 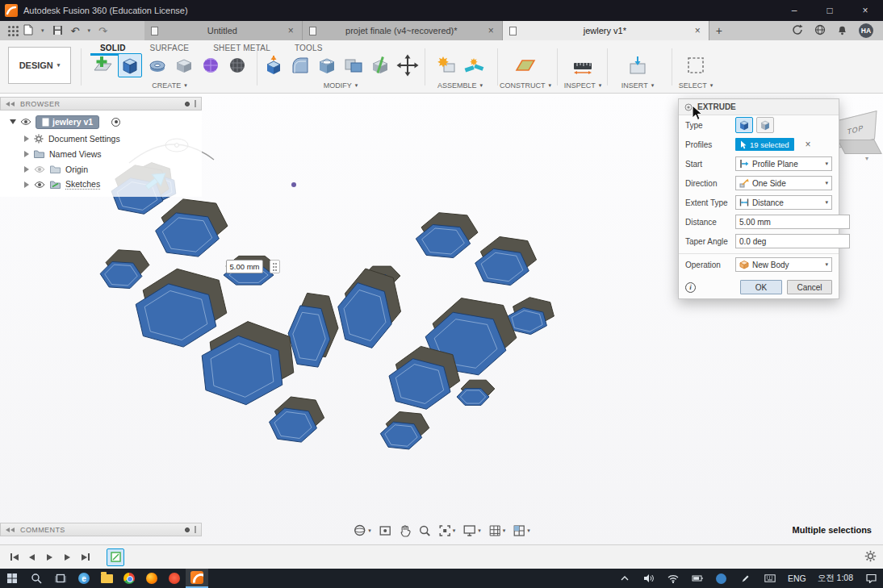 I want to click on tab-projet-finale: projet finale (v4~recovered)* ×, so click(x=403, y=31).